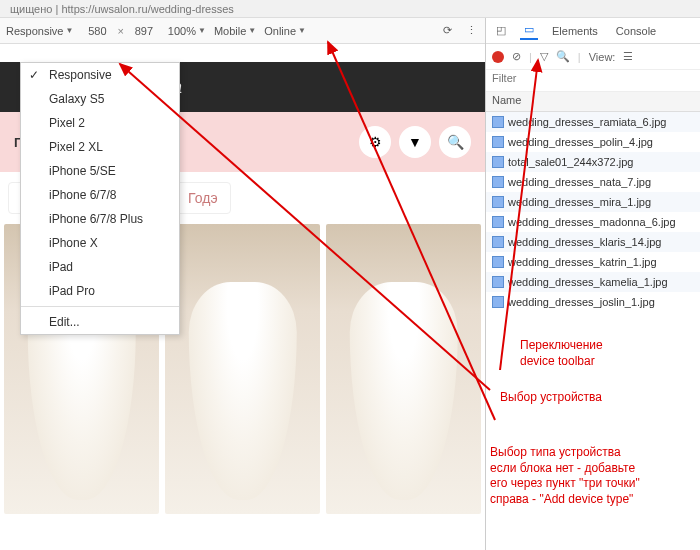 The height and width of the screenshot is (550, 700). Describe the element at coordinates (516, 56) in the screenshot. I see `clear-icon: ⊘` at that location.